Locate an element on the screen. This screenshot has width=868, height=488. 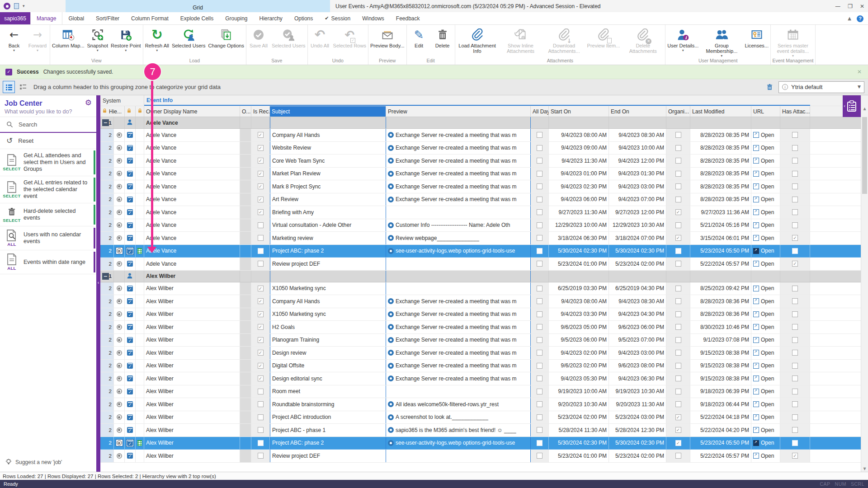
cell-start-on: 9/5/2023 06:00 PM is located at coordinates (579, 340).